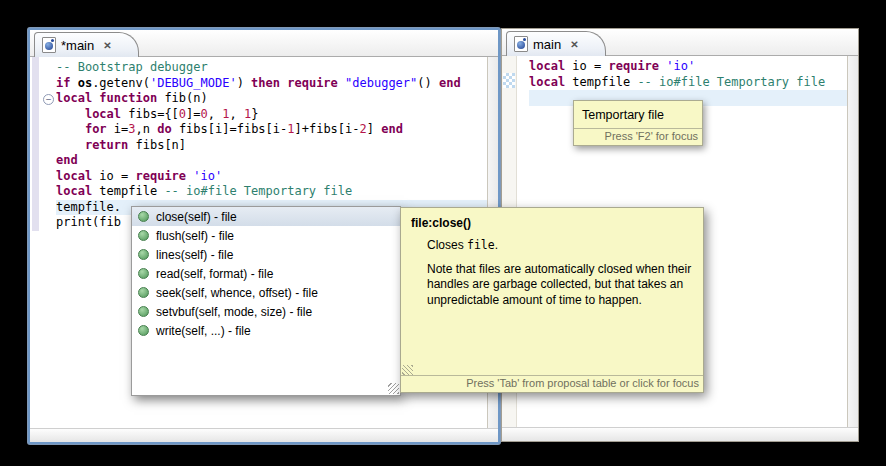  What do you see at coordinates (196, 217) in the screenshot?
I see `completion-item-label: close(self) - file` at bounding box center [196, 217].